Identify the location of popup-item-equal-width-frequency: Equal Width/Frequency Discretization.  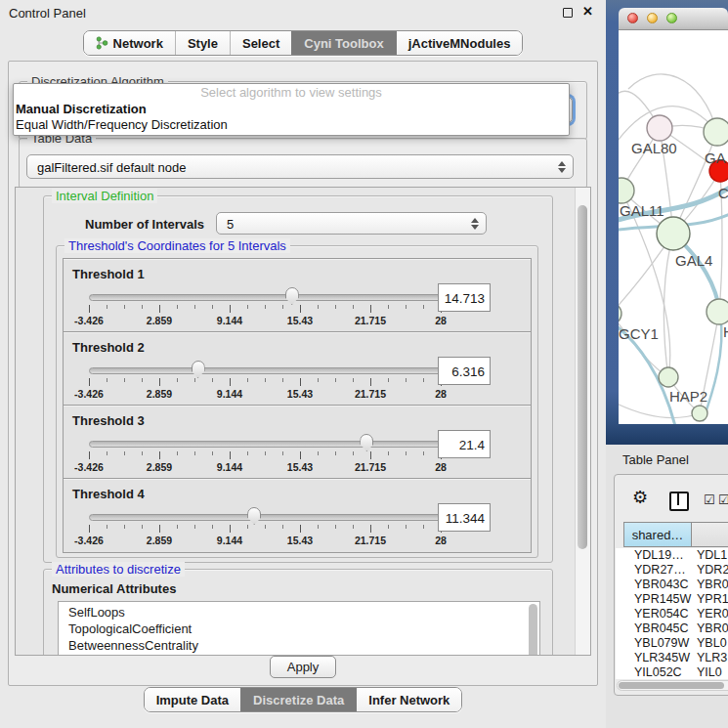
(291, 125).